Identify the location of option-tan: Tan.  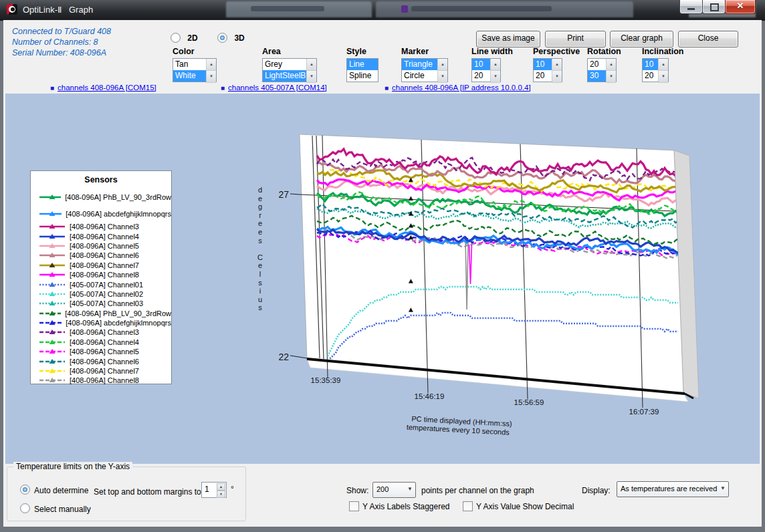
(191, 64).